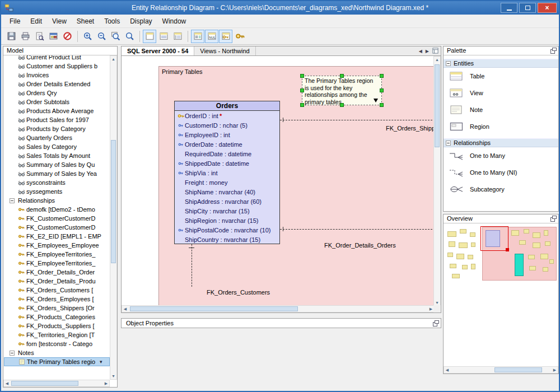 This screenshot has height=392, width=560. I want to click on sheet-list-icon, so click(436, 52).